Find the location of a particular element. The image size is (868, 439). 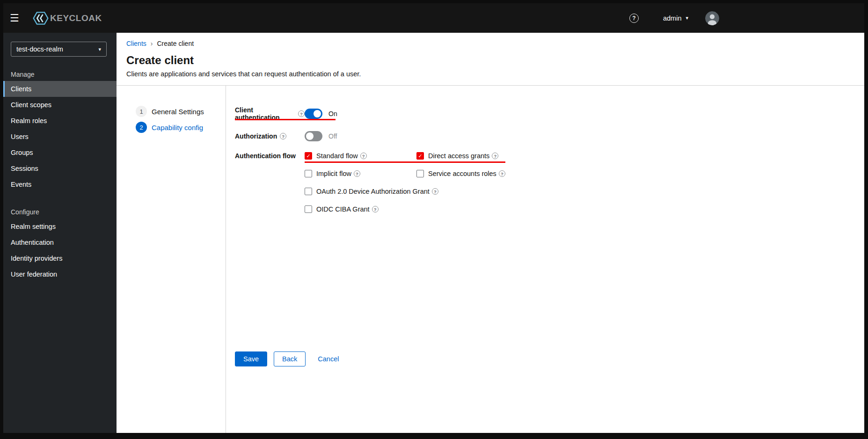

nav-section-configure: Configure Realm settings Authentication … is located at coordinates (60, 245).